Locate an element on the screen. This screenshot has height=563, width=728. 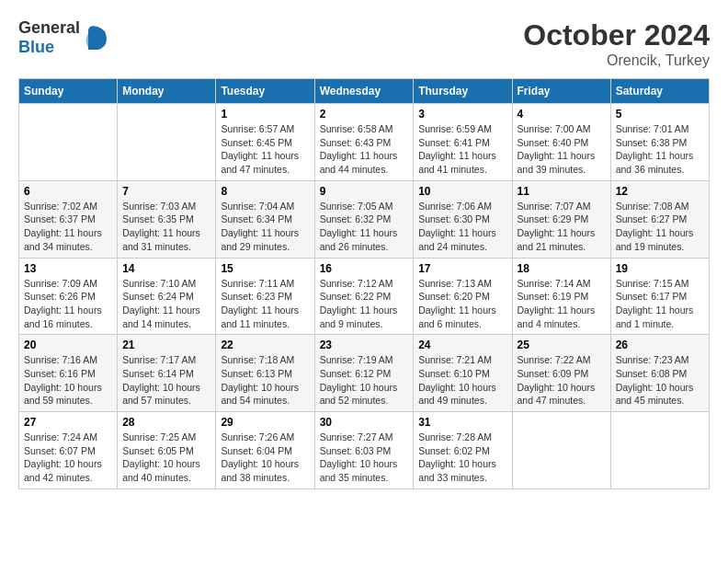
logo-general: General is located at coordinates (50, 28).